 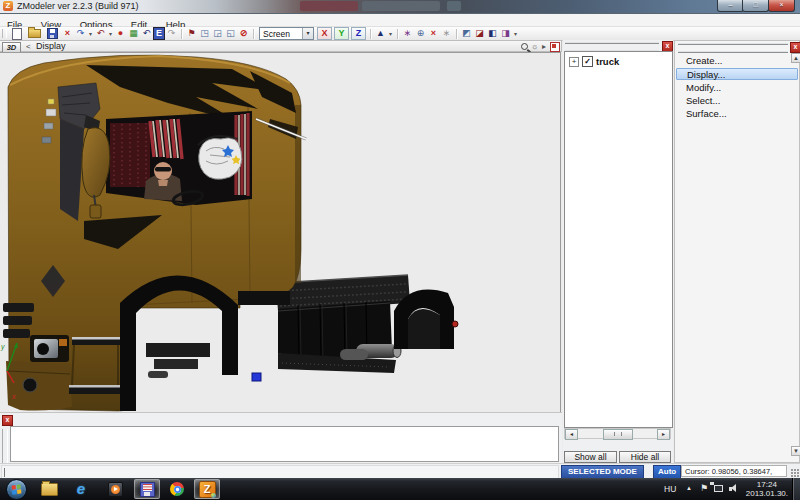 I want to click on viewport-view-selector: Display, so click(x=51, y=46).